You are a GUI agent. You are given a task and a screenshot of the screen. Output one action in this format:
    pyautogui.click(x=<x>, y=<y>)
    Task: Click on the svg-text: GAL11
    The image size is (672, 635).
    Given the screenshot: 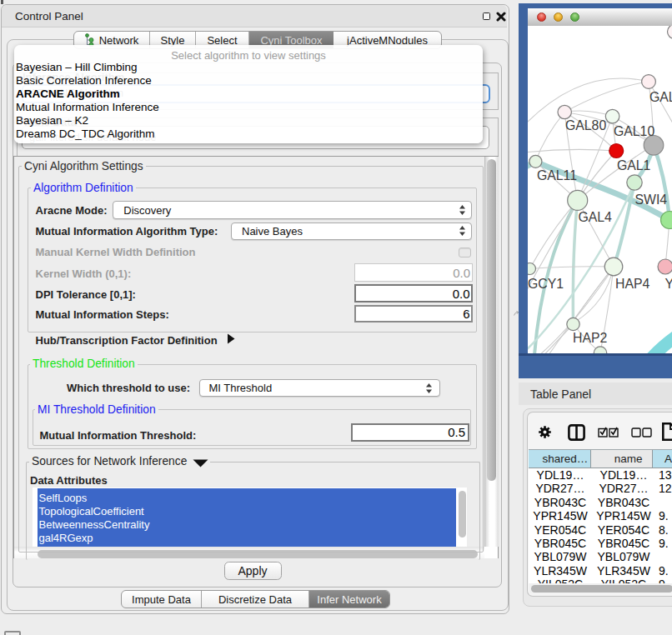 What is the action you would take?
    pyautogui.click(x=557, y=175)
    